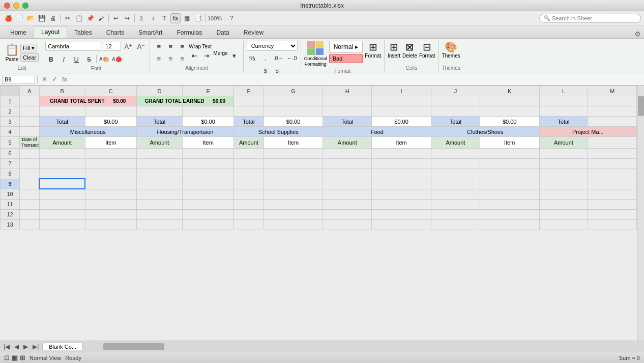 This screenshot has width=644, height=363. What do you see at coordinates (54, 79) in the screenshot?
I see `formula-confirm-icon: ✓` at bounding box center [54, 79].